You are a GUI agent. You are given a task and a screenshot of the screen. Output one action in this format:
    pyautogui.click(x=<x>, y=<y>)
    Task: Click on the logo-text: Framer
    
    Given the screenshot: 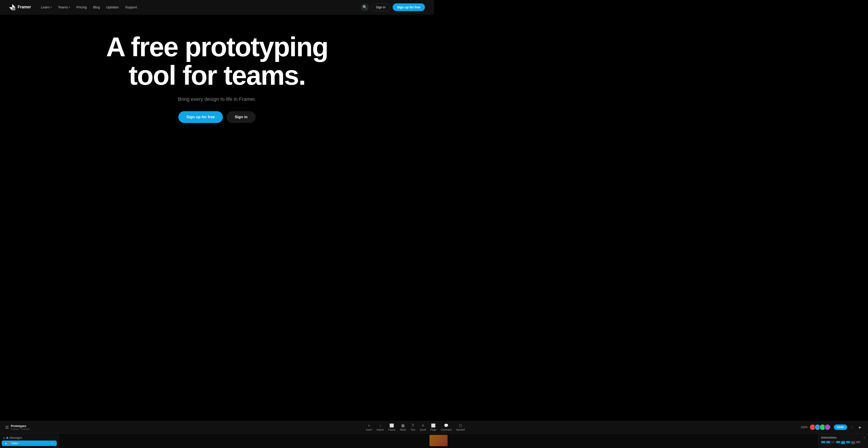 What is the action you would take?
    pyautogui.click(x=24, y=7)
    